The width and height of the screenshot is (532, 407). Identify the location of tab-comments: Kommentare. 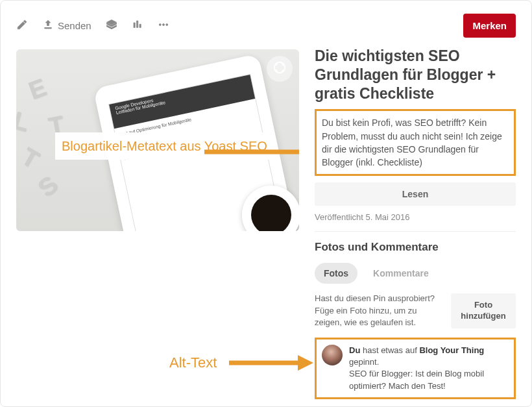
(401, 273).